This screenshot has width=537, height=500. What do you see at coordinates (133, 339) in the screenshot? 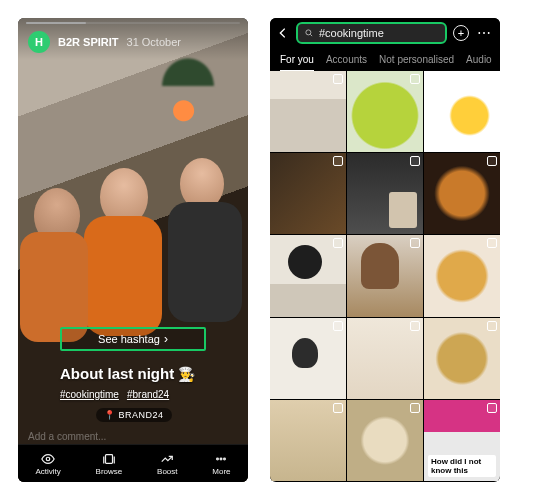
I see `see-hashtag-button: See hashtag ›` at bounding box center [133, 339].